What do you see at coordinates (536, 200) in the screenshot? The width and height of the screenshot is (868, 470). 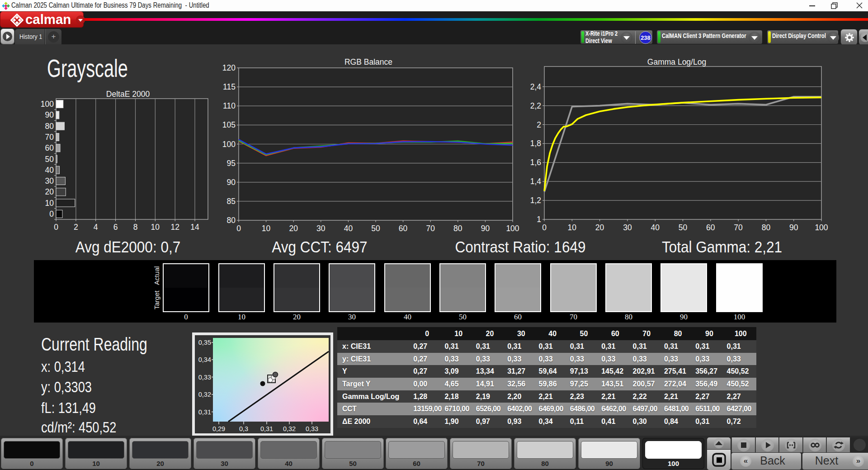 I see `svg-text: 1,2` at bounding box center [536, 200].